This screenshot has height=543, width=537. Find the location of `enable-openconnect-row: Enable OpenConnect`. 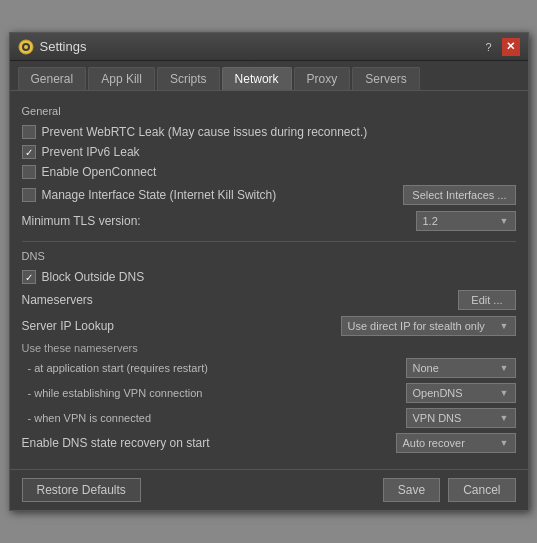

enable-openconnect-row: Enable OpenConnect is located at coordinates (269, 172).